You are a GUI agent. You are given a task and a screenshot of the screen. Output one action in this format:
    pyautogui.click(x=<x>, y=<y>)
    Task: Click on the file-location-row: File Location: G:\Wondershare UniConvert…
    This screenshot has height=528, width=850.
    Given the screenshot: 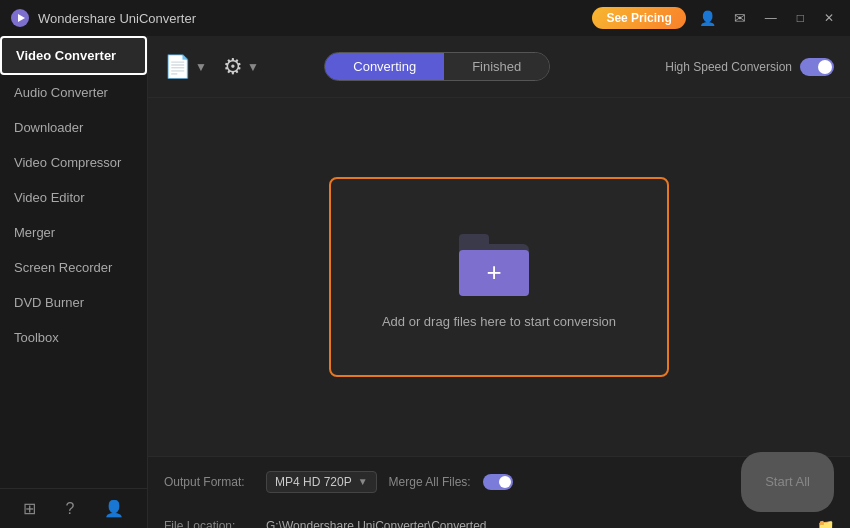 What is the action you would take?
    pyautogui.click(x=499, y=522)
    